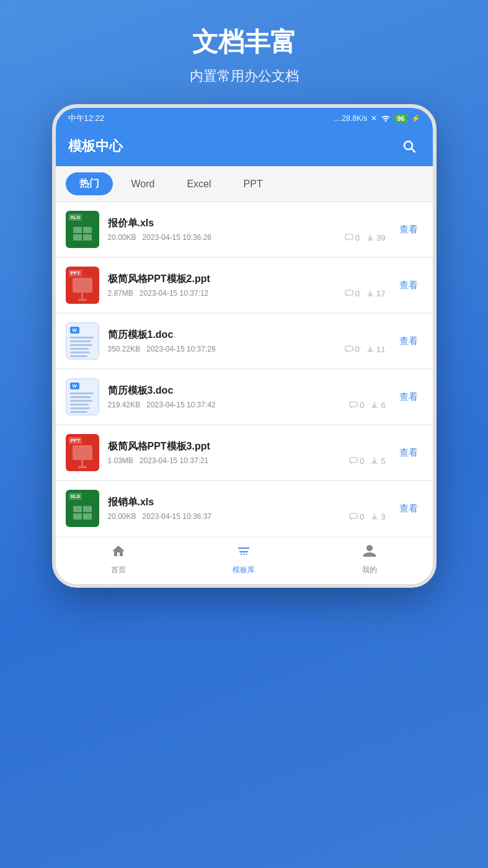 This screenshot has width=488, height=868. Describe the element at coordinates (244, 76) in the screenshot. I see `promo-subtitle: 内置常用办公文档` at that location.